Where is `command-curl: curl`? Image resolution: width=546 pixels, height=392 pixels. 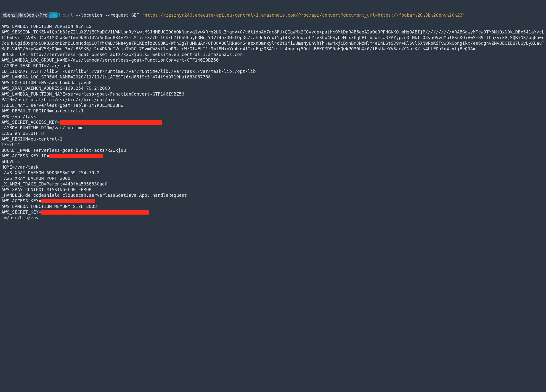 command-curl: curl is located at coordinates (68, 15).